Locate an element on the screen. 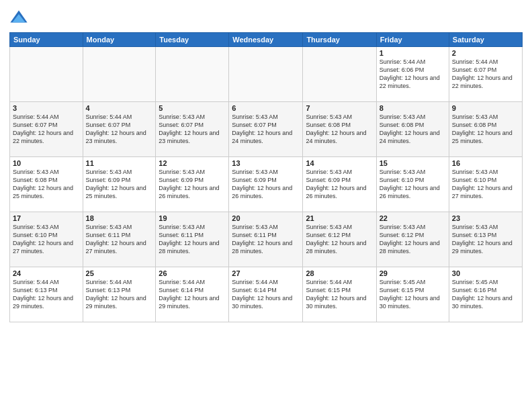  day-number: 29 is located at coordinates (412, 273).